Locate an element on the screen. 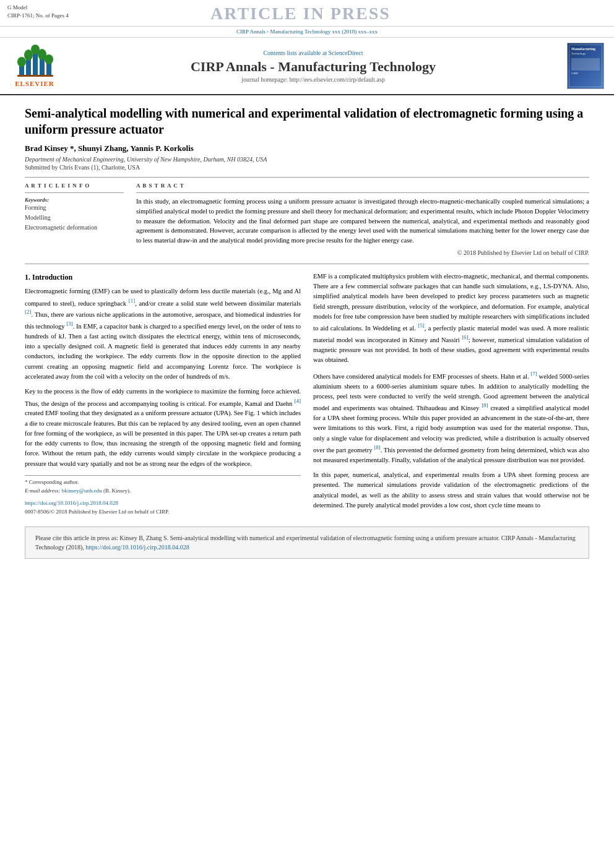 The image size is (614, 868). article-title: Semi-analytical modelling with numerical… is located at coordinates (307, 121).